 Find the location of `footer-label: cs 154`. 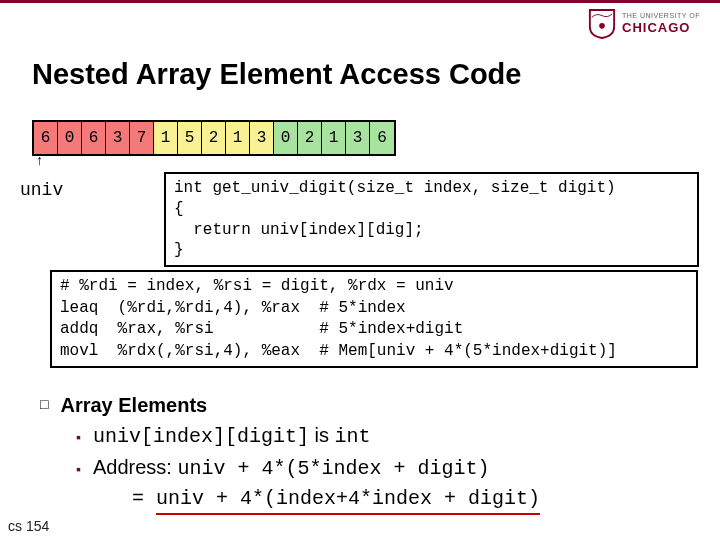

footer-label: cs 154 is located at coordinates (28, 526).